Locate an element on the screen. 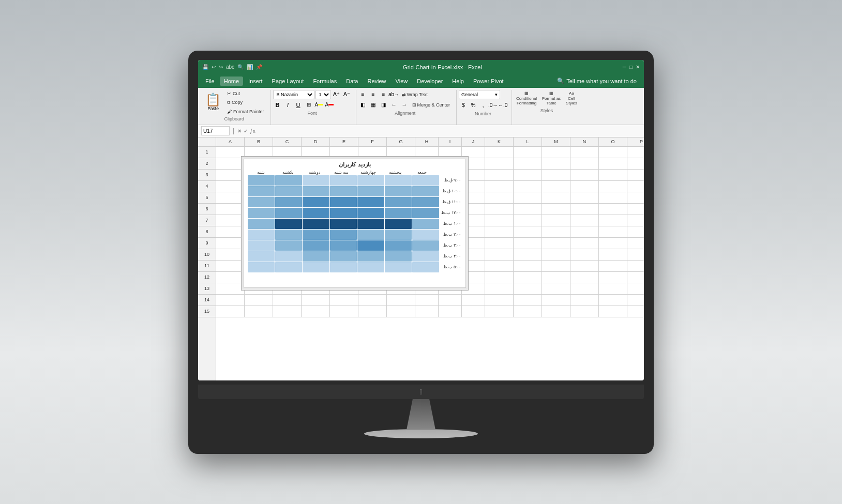  cell-l2 is located at coordinates (528, 164).